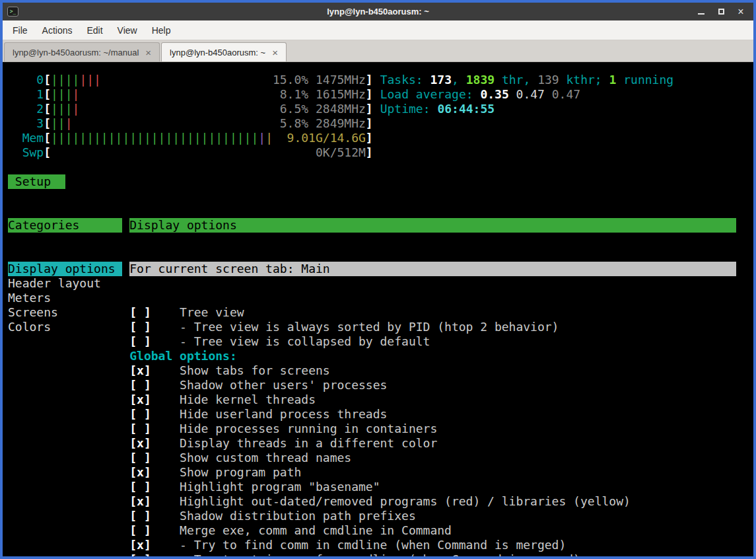 This screenshot has height=559, width=756. Describe the element at coordinates (82, 52) in the screenshot. I see `terminal-tab-1: lynp@lyn-b450aorusm: ~/manual×` at that location.